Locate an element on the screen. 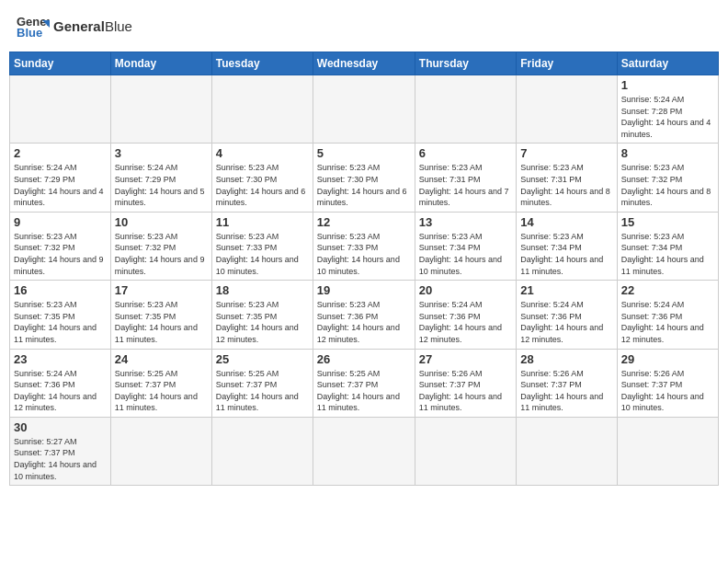 This screenshot has width=728, height=563. day-number: 22 is located at coordinates (667, 291).